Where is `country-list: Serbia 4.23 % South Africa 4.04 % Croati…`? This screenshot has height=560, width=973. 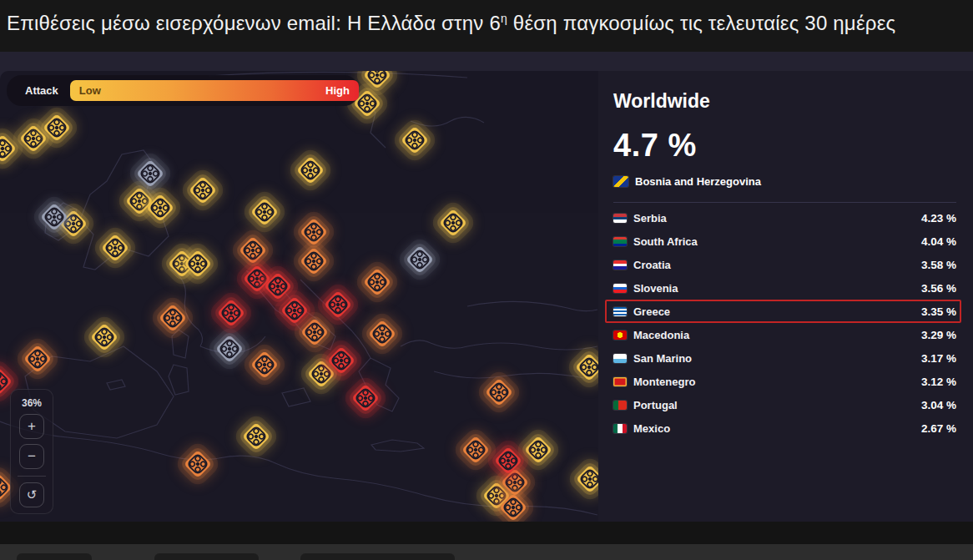
country-list: Serbia 4.23 % South Africa 4.04 % Croati… is located at coordinates (784, 323).